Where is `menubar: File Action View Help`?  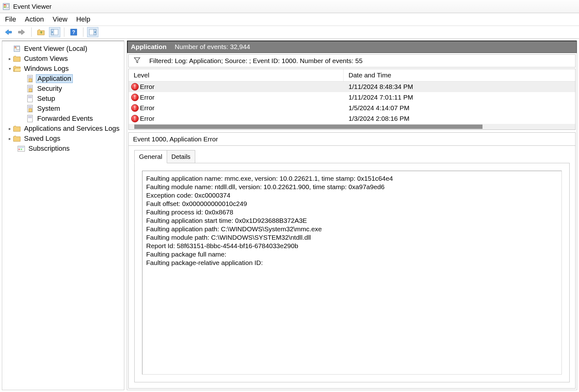 menubar: File Action View Help is located at coordinates (290, 19).